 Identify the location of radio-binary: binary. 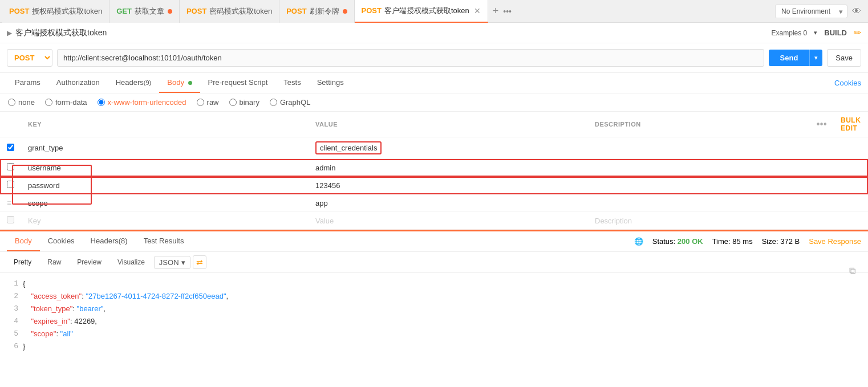
(244, 103).